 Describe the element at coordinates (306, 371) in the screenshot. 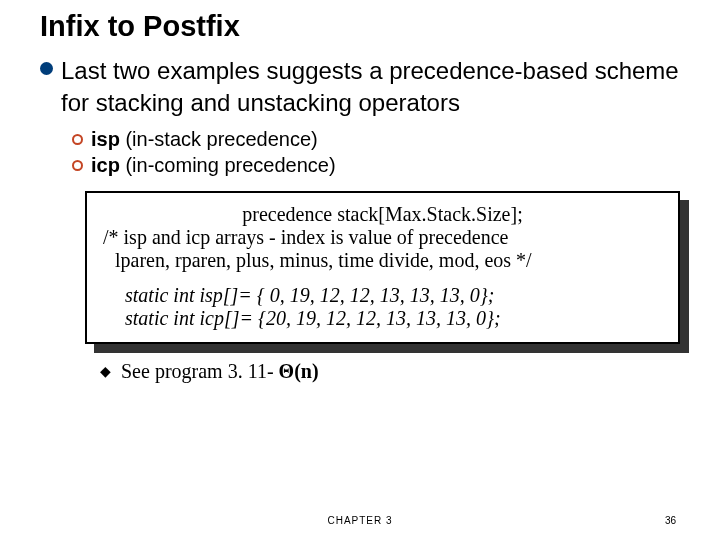

I see `see-3: (n)` at that location.